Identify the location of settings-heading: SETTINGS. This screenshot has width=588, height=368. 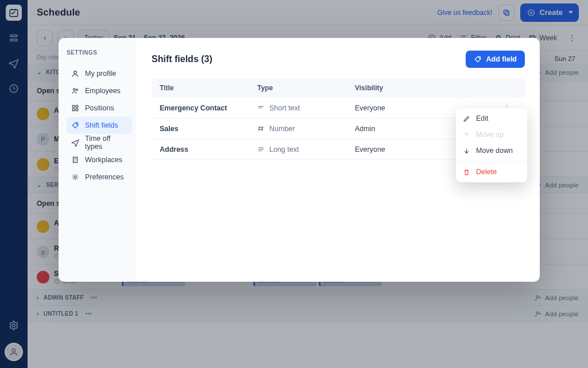
(99, 53).